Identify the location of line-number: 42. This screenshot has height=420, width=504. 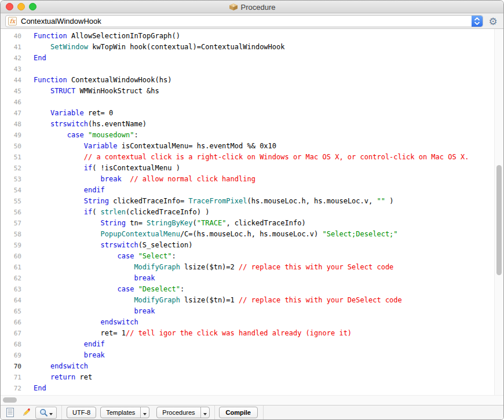
(11, 58).